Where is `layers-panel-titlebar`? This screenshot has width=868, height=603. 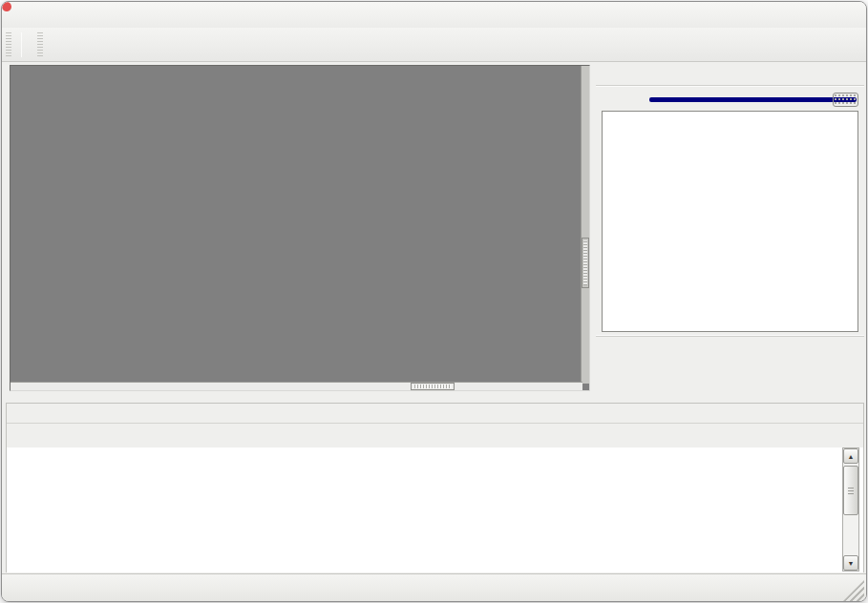 layers-panel-titlebar is located at coordinates (730, 75).